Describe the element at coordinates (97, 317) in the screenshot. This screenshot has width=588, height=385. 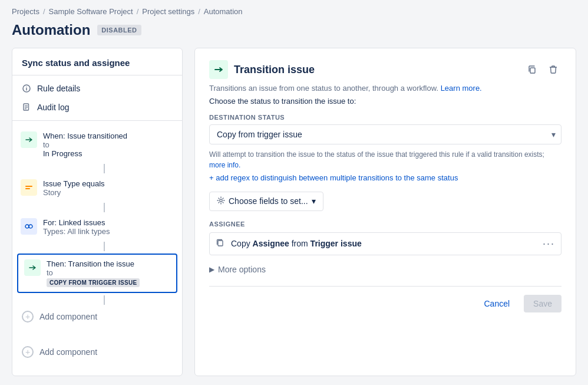
I see `add-component-1: + Add component` at that location.